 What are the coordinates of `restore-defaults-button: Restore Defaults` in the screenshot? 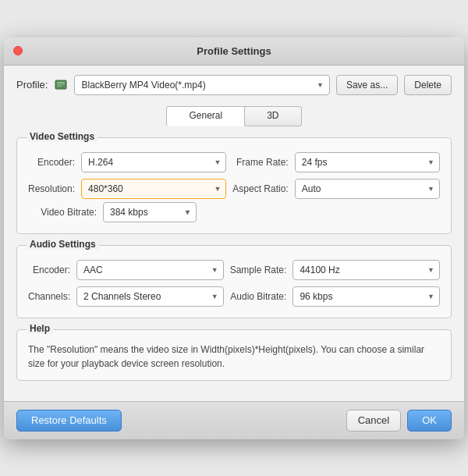 It's located at (69, 421).